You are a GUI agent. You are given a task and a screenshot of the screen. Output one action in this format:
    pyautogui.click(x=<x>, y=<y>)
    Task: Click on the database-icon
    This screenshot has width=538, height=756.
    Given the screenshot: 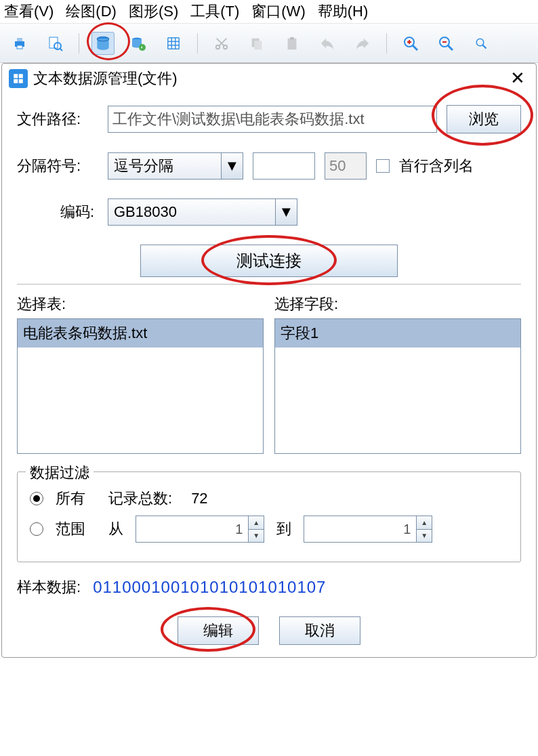 What is the action you would take?
    pyautogui.click(x=103, y=43)
    